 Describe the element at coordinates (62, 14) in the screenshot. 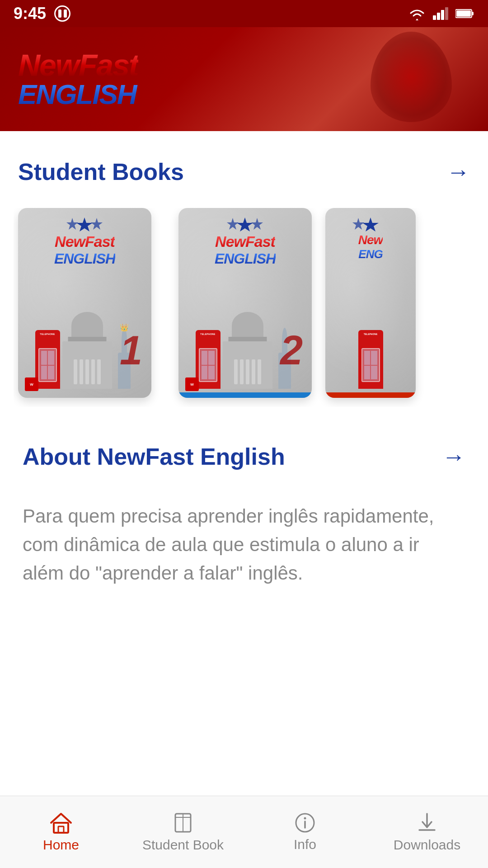

I see `pause-icon` at that location.